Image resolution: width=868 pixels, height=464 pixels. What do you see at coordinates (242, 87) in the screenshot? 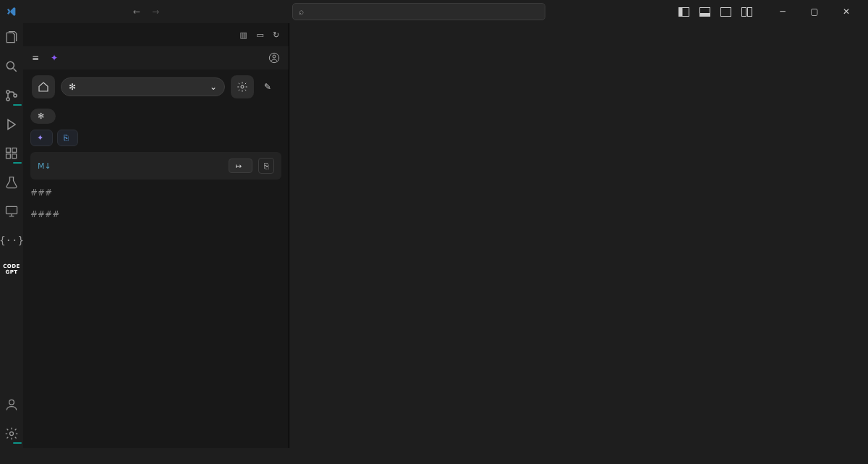
I see `chat-settings-button` at bounding box center [242, 87].